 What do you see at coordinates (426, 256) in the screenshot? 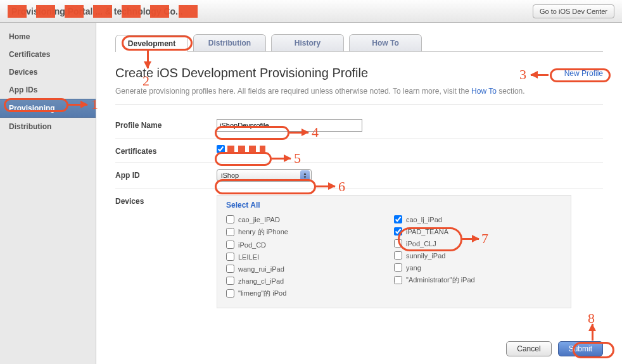
I see `device-label: sunnily_iPad` at bounding box center [426, 256].